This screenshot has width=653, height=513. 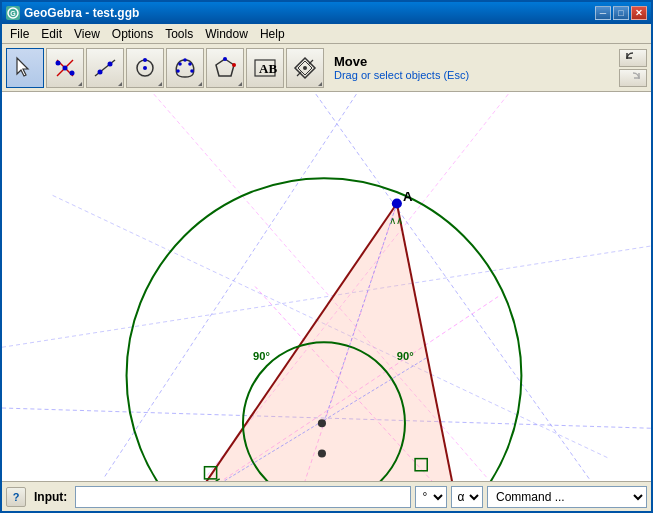 What do you see at coordinates (326, 496) in the screenshot?
I see `statusbar: ? Input: ° α Command ...` at bounding box center [326, 496].